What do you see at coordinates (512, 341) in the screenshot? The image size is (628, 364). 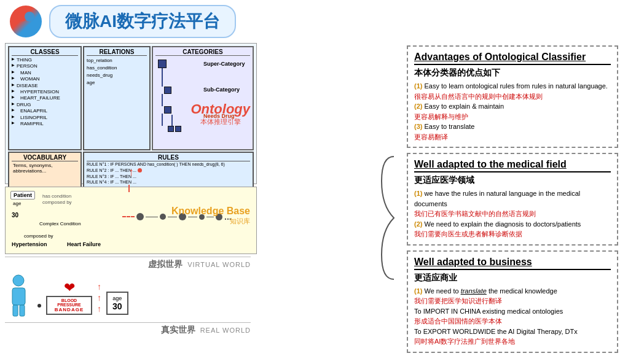 I see `adv3-cn3: 同时将AI数字疗法推广到世界各地` at bounding box center [512, 341].